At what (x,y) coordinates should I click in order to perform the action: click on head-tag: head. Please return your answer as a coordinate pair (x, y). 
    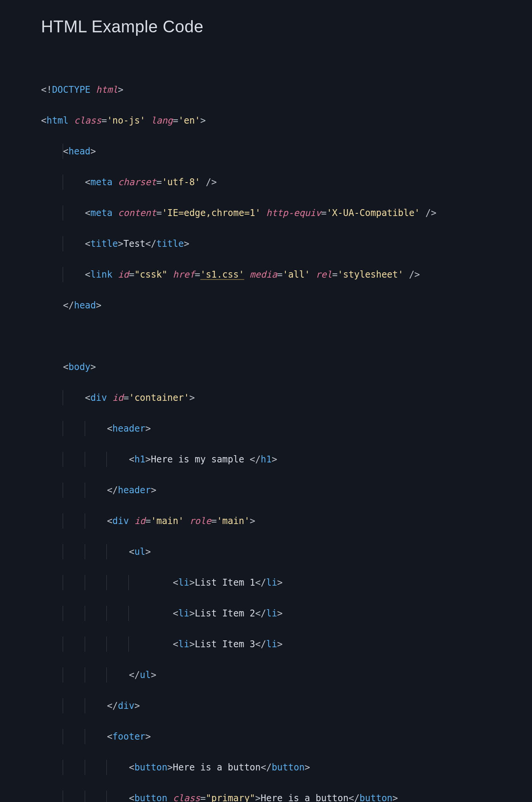
    Looking at the image, I should click on (79, 151).